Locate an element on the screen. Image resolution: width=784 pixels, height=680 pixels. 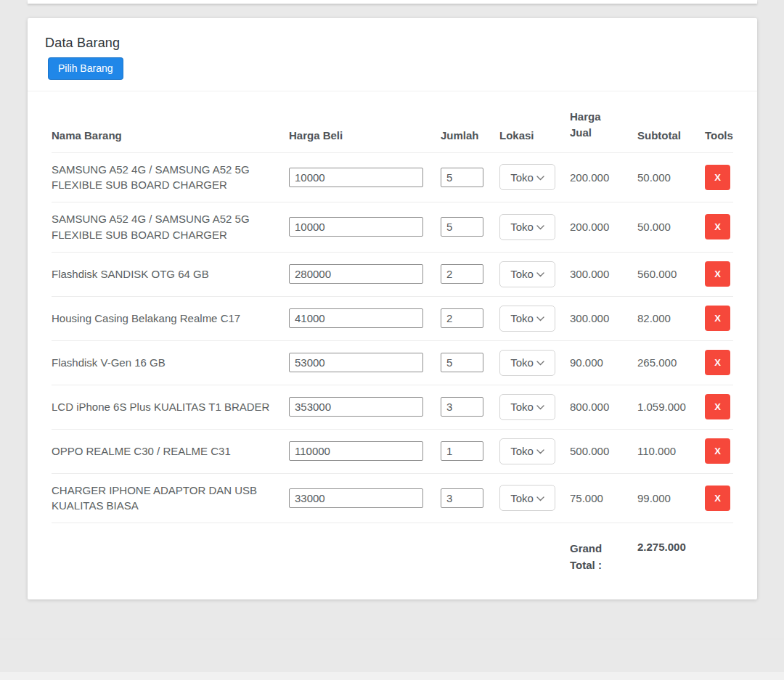
previous-card-edge is located at coordinates (392, 1).